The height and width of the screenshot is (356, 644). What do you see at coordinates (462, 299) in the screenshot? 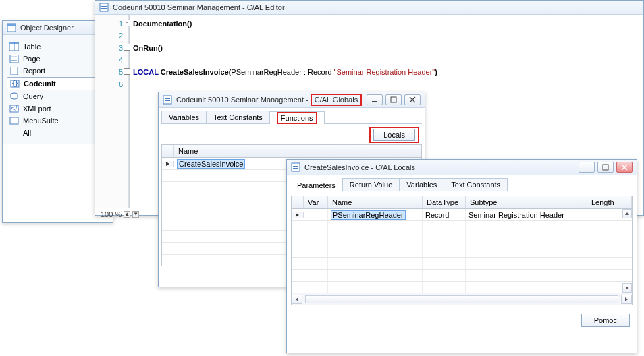
I see `horizontal-scrollbar` at bounding box center [462, 299].